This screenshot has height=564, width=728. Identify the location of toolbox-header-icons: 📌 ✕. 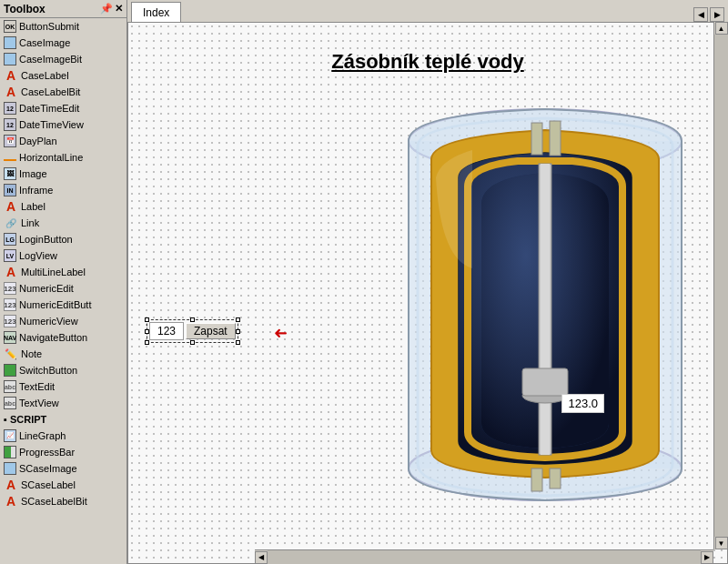
(111, 9).